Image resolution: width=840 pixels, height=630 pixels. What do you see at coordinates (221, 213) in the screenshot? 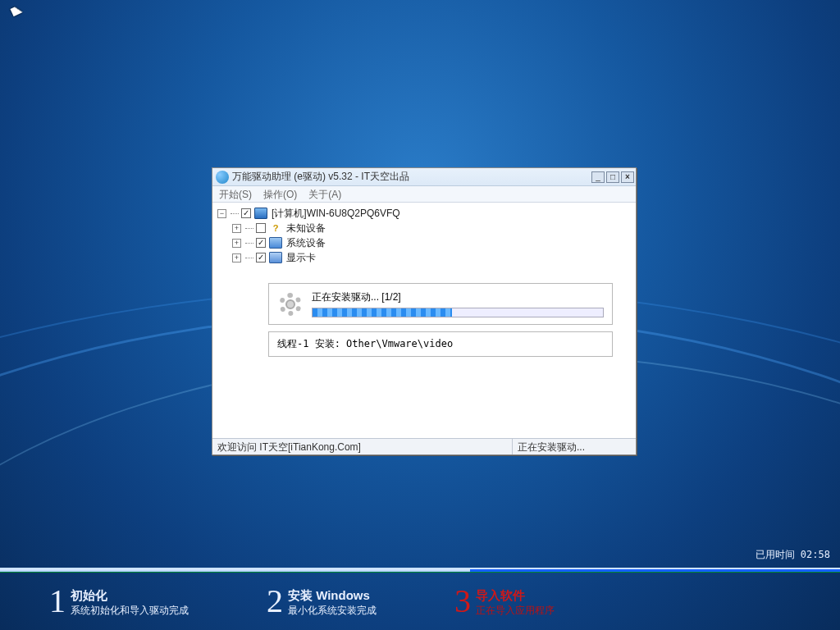
I see `expand-icon: −` at bounding box center [221, 213].